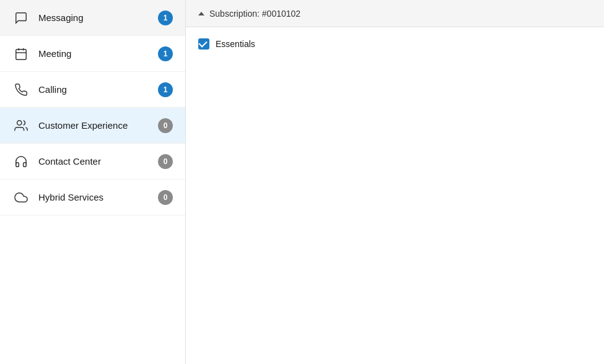 This screenshot has height=364, width=604. I want to click on essentials-label: Essentials, so click(235, 44).